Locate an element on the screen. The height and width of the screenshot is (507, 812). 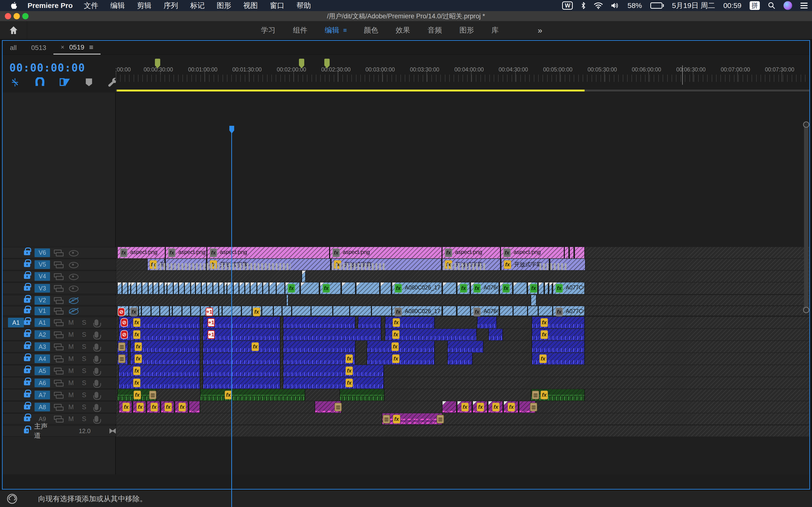
fx-badge: ⊘ is located at coordinates (121, 312).